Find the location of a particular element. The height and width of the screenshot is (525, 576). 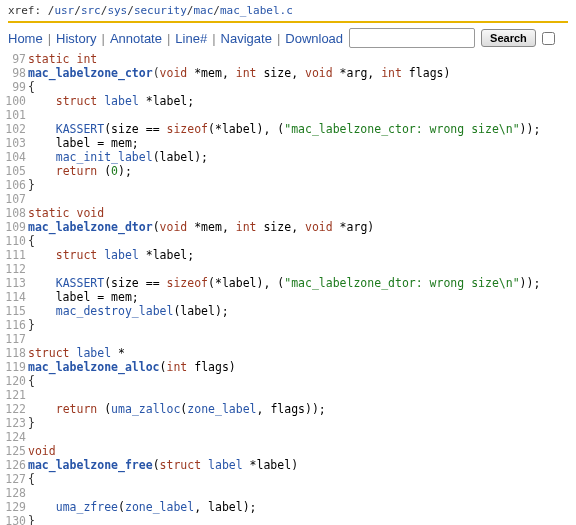

code-line: 100 struct label *label; is located at coordinates (288, 101).